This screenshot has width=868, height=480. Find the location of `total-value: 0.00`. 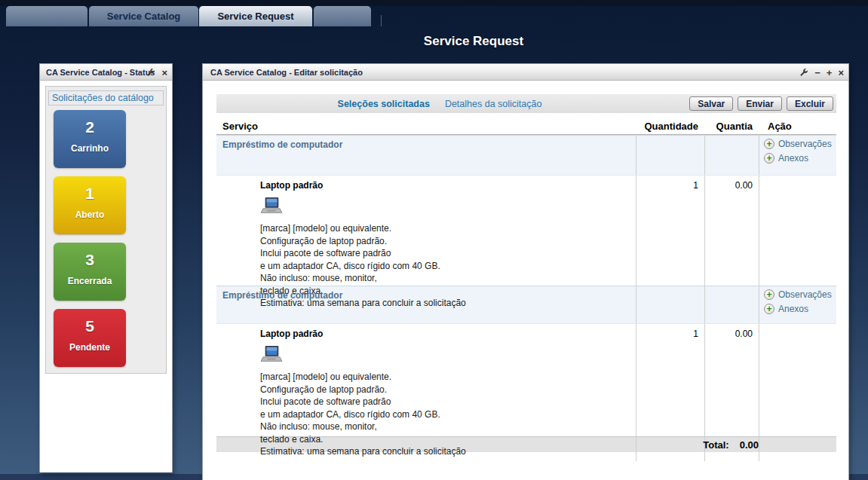

total-value: 0.00 is located at coordinates (750, 445).